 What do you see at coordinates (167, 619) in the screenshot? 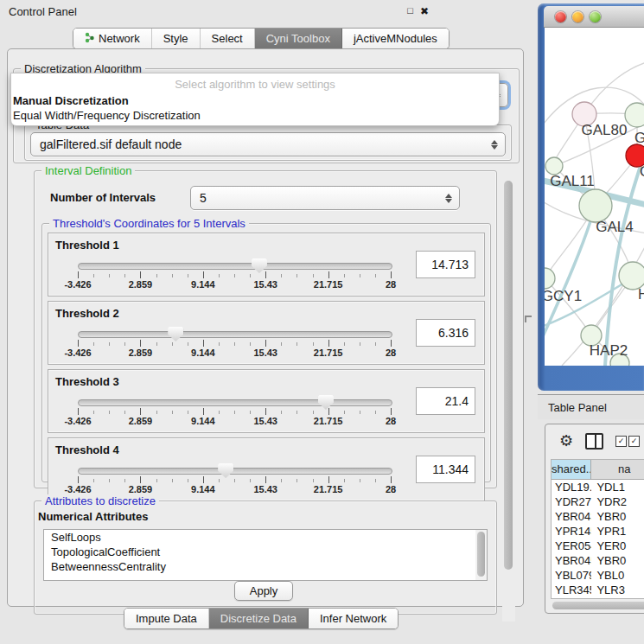
I see `tab-impute-data: Impute Data` at bounding box center [167, 619].